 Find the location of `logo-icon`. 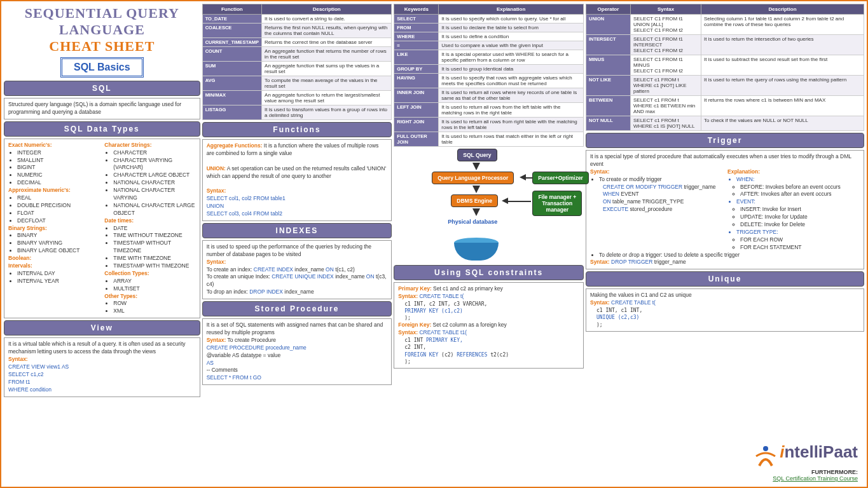

logo-icon is located at coordinates (766, 456).